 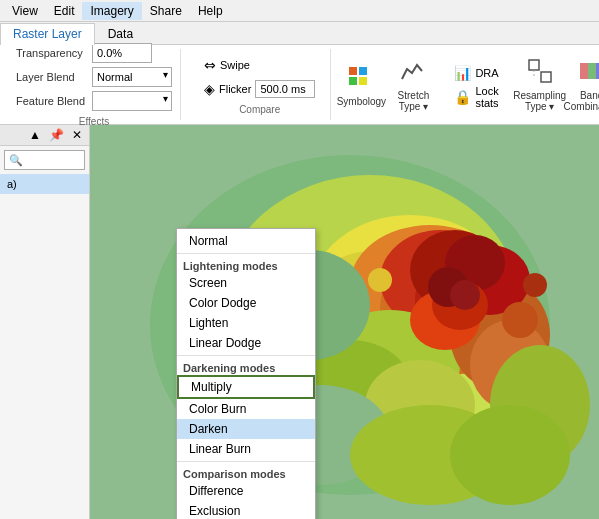 I want to click on resampling-label: ResamplingType ▾, so click(x=540, y=101).